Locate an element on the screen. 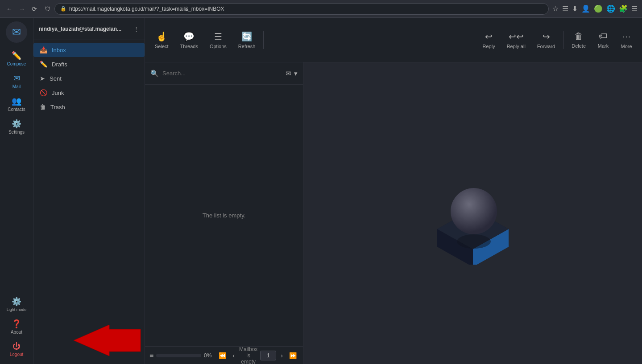 Image resolution: width=642 pixels, height=364 pixels. mail-icon: ✉ is located at coordinates (17, 78).